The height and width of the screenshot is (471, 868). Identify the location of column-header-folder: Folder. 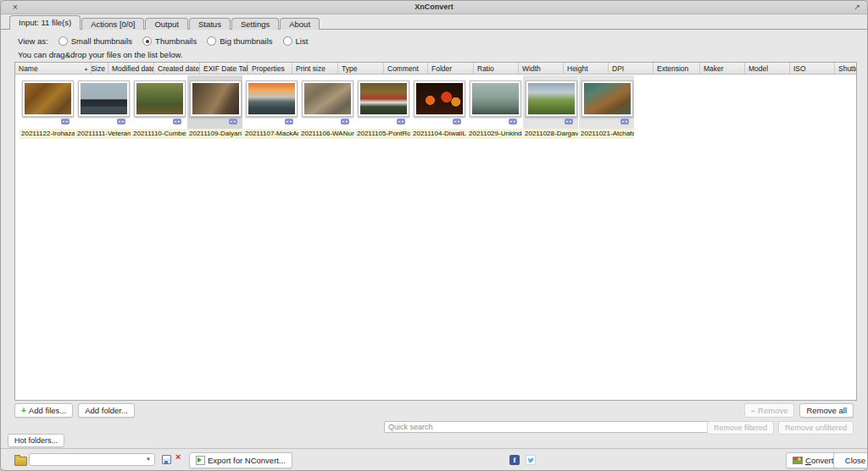
(451, 68).